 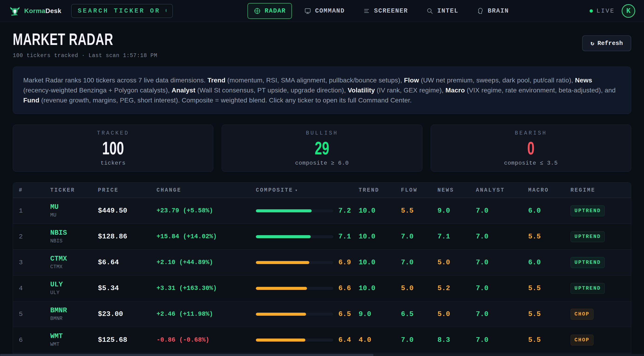 What do you see at coordinates (307, 262) in the screenshot?
I see `composite-cell: 6.9` at bounding box center [307, 262].